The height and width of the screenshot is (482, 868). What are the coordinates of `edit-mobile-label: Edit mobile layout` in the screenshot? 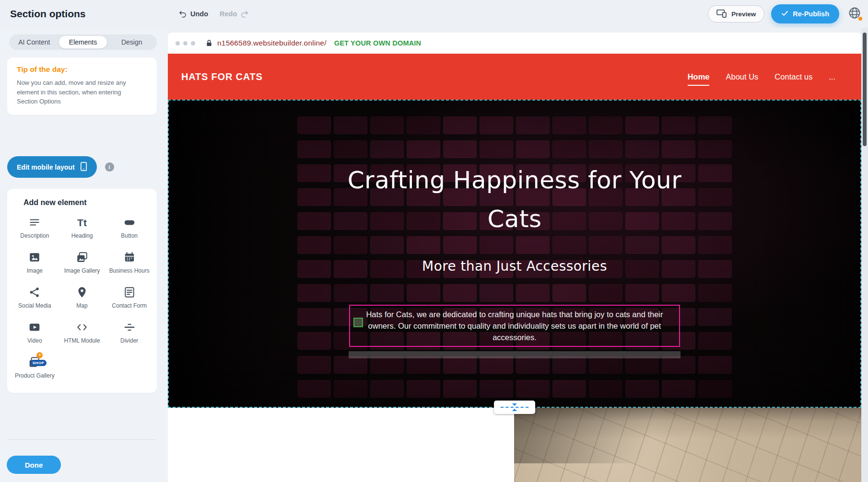 It's located at (46, 167).